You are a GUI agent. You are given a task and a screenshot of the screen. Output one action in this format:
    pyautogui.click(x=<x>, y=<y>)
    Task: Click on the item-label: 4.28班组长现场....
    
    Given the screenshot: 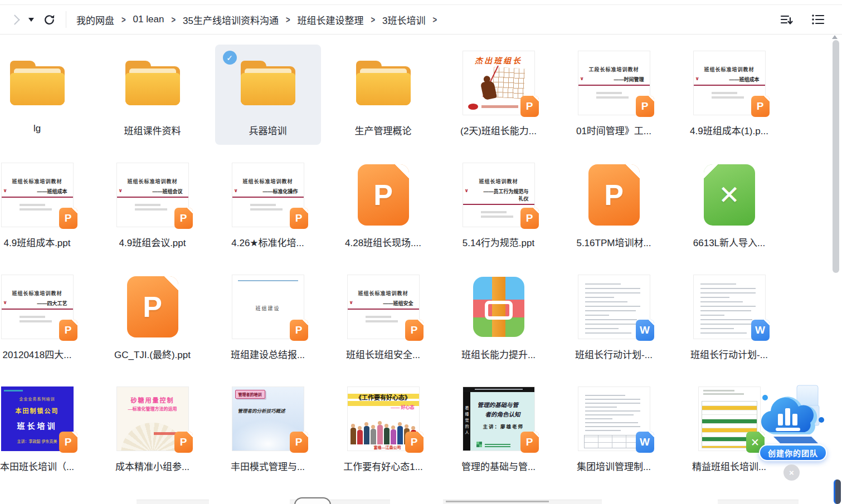 What is the action you would take?
    pyautogui.click(x=383, y=242)
    